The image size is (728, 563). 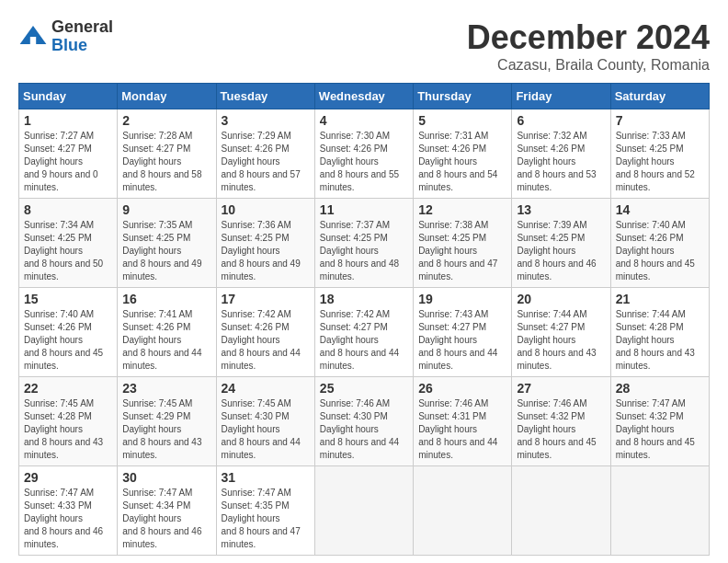 I want to click on header-thursday: Thursday, so click(x=463, y=97).